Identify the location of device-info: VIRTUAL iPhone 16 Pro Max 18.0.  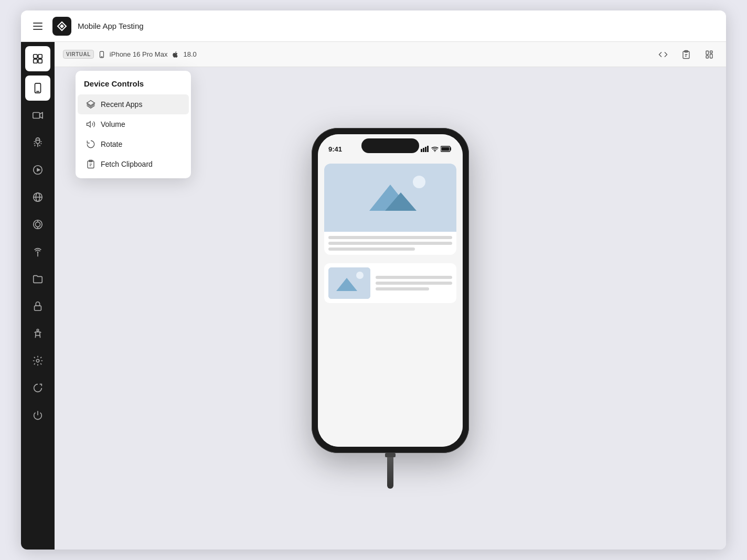
(130, 55).